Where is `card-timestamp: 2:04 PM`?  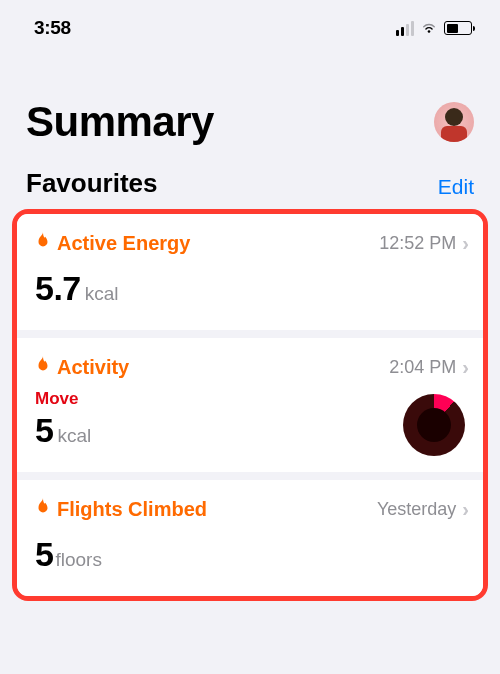
card-timestamp: 2:04 PM is located at coordinates (422, 368).